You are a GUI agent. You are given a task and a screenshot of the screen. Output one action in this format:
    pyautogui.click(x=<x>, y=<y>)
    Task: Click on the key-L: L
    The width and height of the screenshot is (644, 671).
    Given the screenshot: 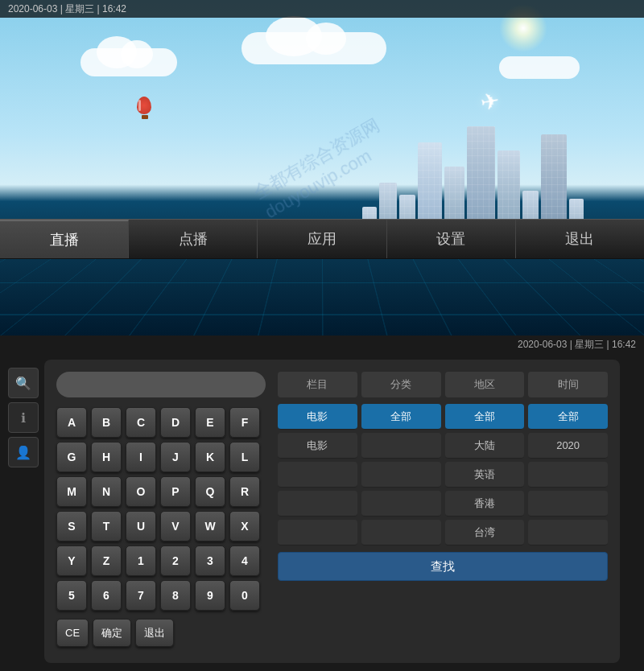 What is the action you would take?
    pyautogui.click(x=245, y=457)
    